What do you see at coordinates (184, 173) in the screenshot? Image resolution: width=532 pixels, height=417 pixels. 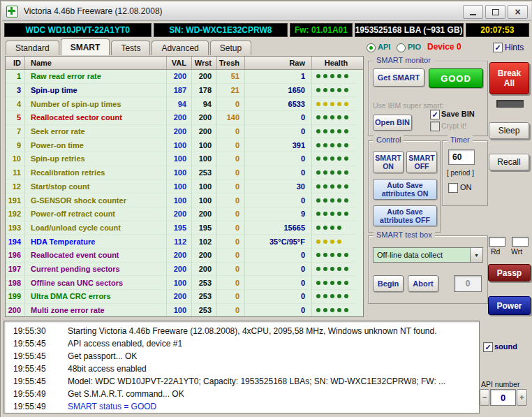 I see `table-row: 11Recalibration retries10025300` at bounding box center [184, 173].